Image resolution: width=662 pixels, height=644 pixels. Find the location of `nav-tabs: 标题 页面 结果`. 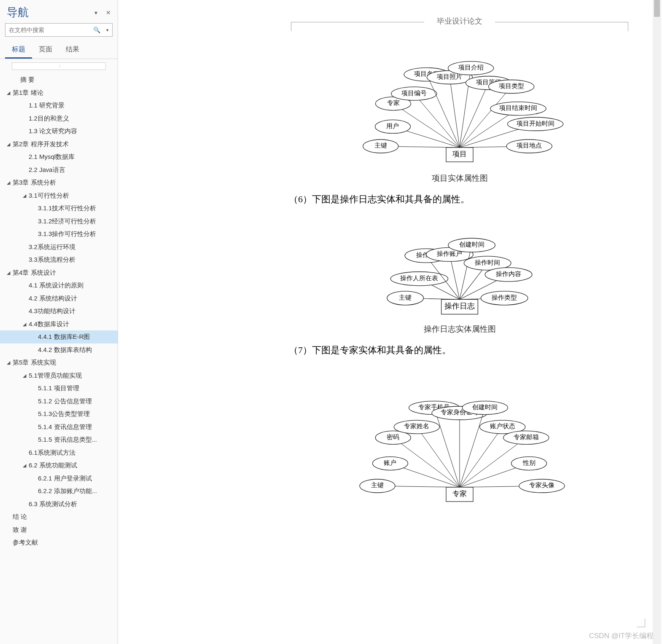

nav-tabs: 标题 页面 结果 is located at coordinates (59, 50).